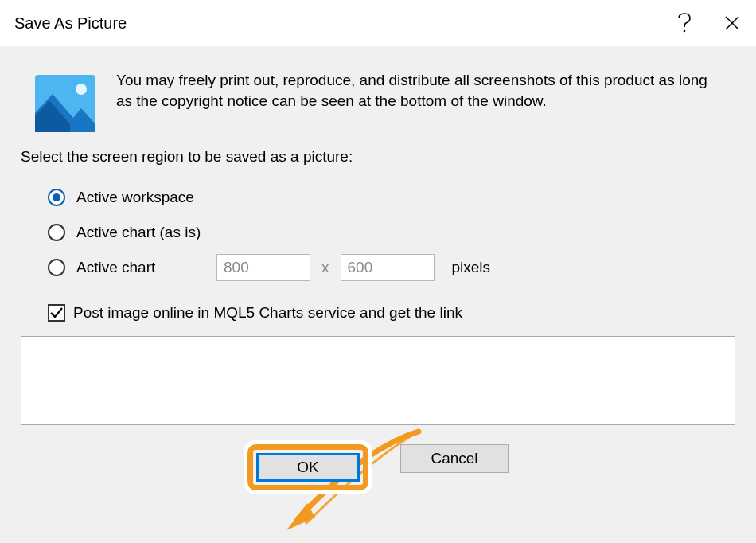 The width and height of the screenshot is (756, 543). I want to click on option-label: Active chart, so click(143, 268).